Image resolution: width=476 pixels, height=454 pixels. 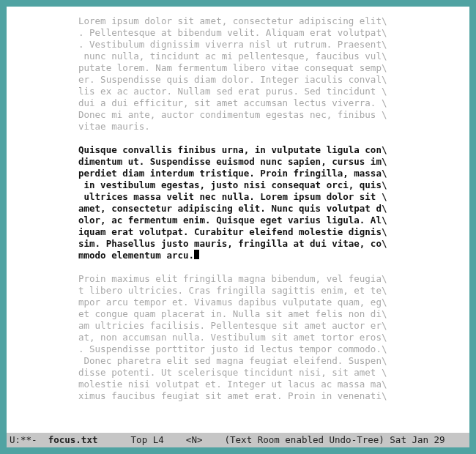 What do you see at coordinates (233, 313) in the screenshot?
I see `text-line: et congue quam placerat in. Nulla sit am…` at bounding box center [233, 313].